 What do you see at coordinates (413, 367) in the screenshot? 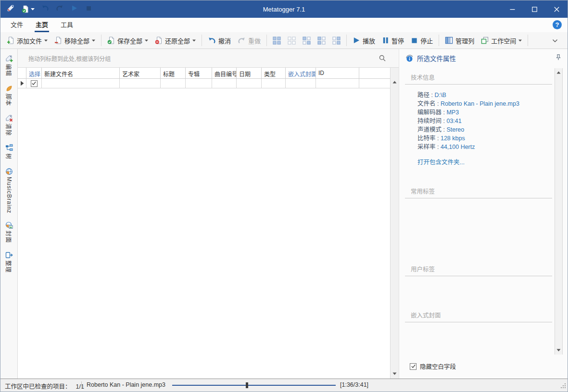
I see `hide-blank-fields-checkbox` at bounding box center [413, 367].